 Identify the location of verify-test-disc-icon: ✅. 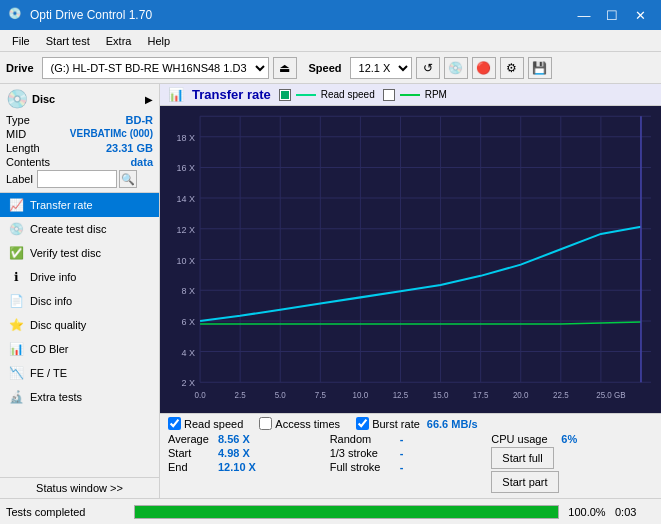
(16, 253).